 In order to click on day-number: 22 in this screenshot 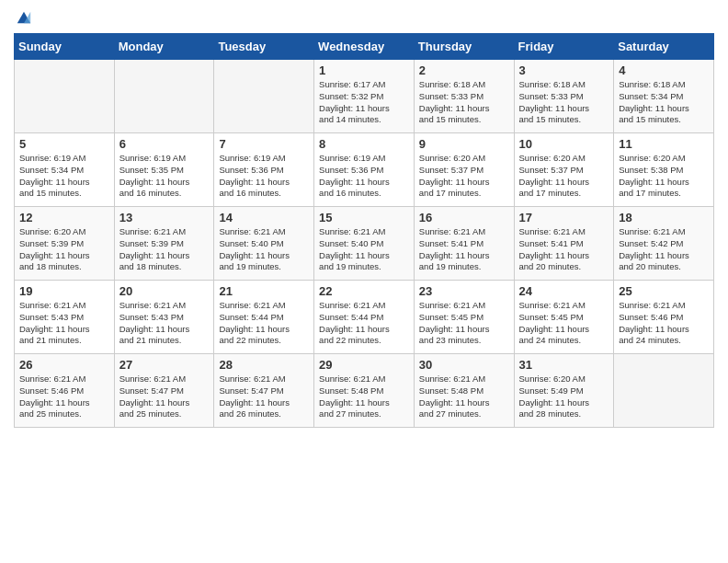, I will do `click(364, 291)`.